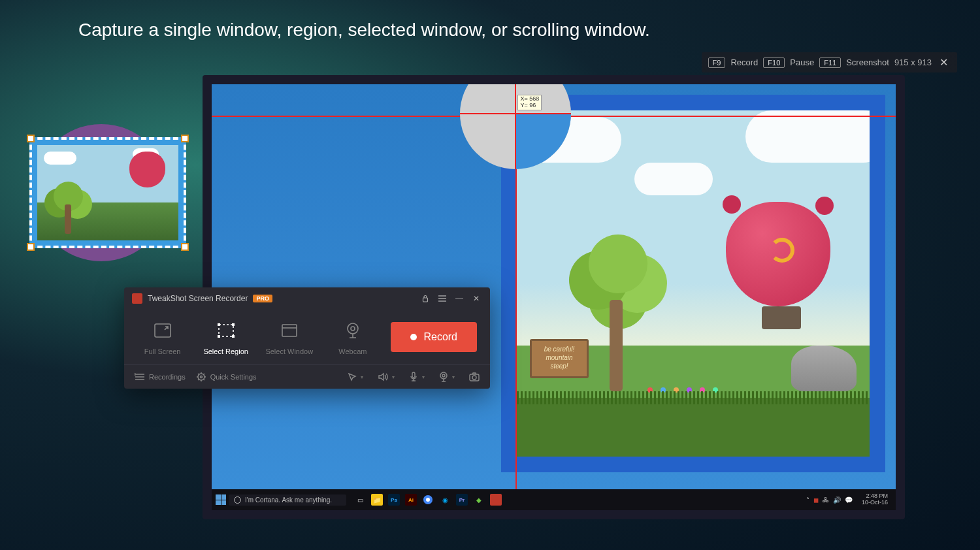  Describe the element at coordinates (160, 377) in the screenshot. I see `footer-recordings: Recordings` at that location.